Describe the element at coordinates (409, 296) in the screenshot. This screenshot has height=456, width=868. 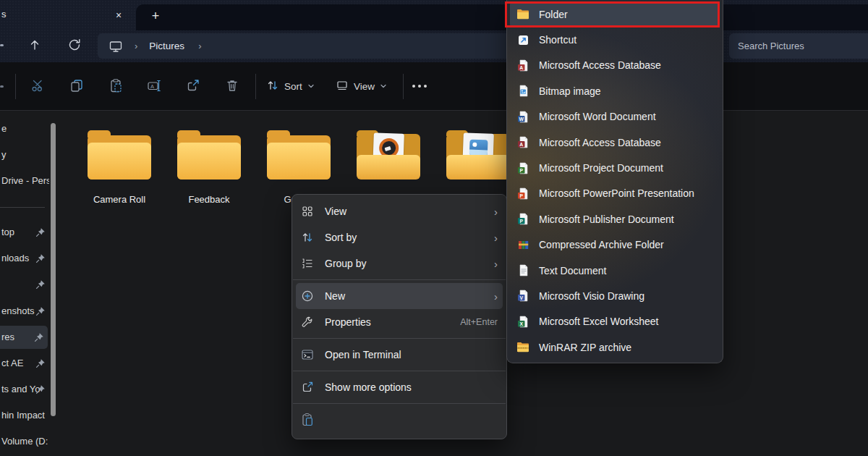
I see `menu-item-label: New` at that location.